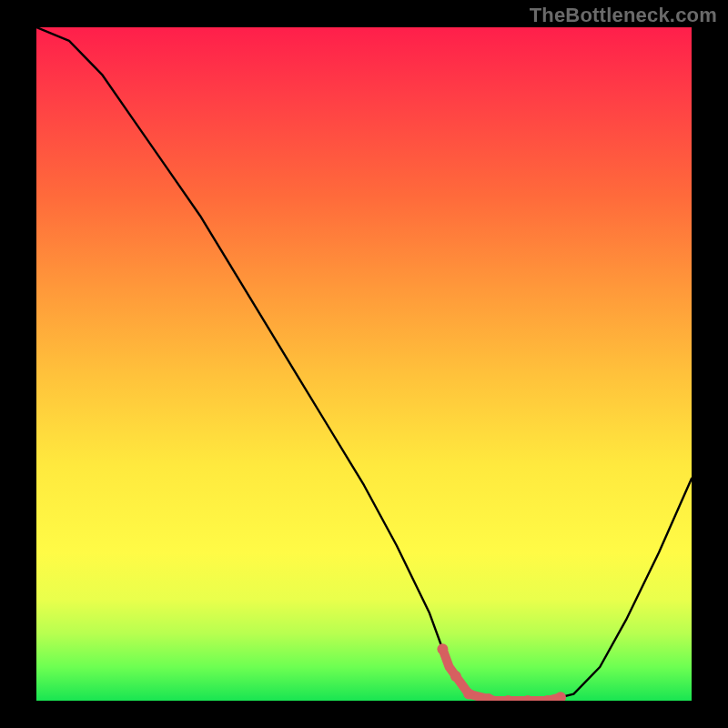 The width and height of the screenshot is (728, 728). I want to click on marker-group, so click(501, 672).